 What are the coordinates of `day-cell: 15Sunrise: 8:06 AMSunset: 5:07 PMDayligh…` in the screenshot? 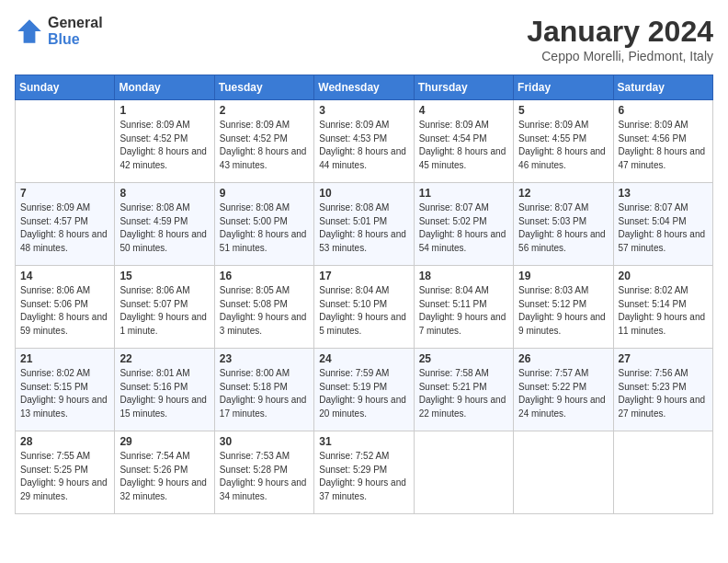 It's located at (165, 307).